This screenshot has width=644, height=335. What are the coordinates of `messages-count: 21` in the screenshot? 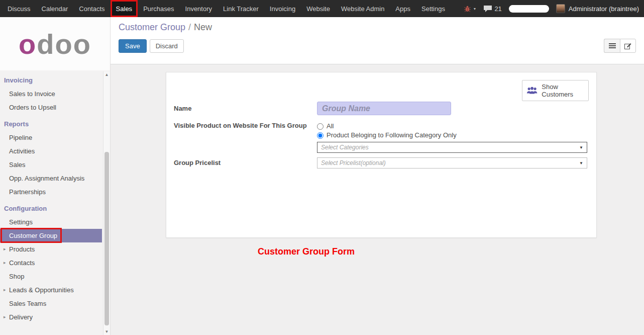 It's located at (498, 9).